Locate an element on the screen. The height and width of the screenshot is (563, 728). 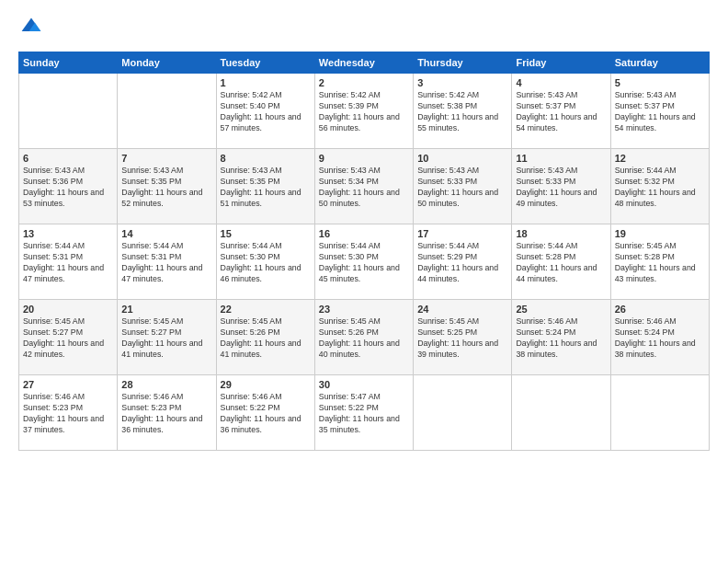
calendar-cell: 25Sunrise: 5:46 AM Sunset: 5:24 PM Dayli… is located at coordinates (561, 338).